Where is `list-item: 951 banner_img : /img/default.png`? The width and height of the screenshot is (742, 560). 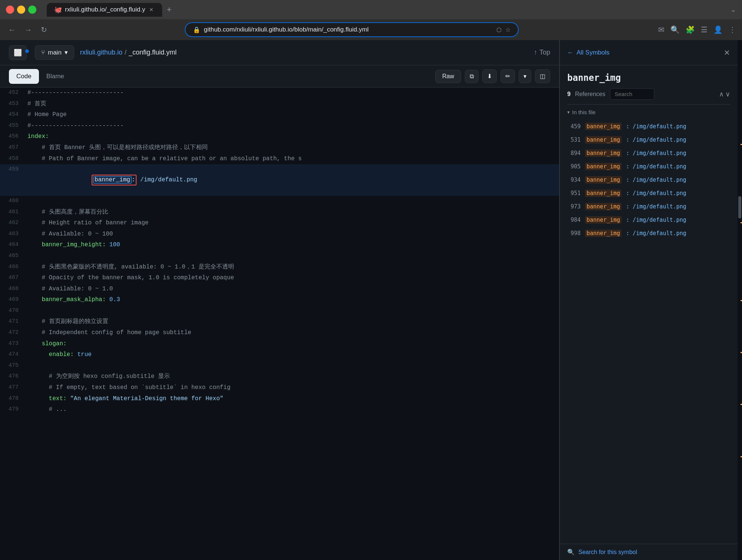
list-item: 951 banner_img : /img/default.png is located at coordinates (649, 193).